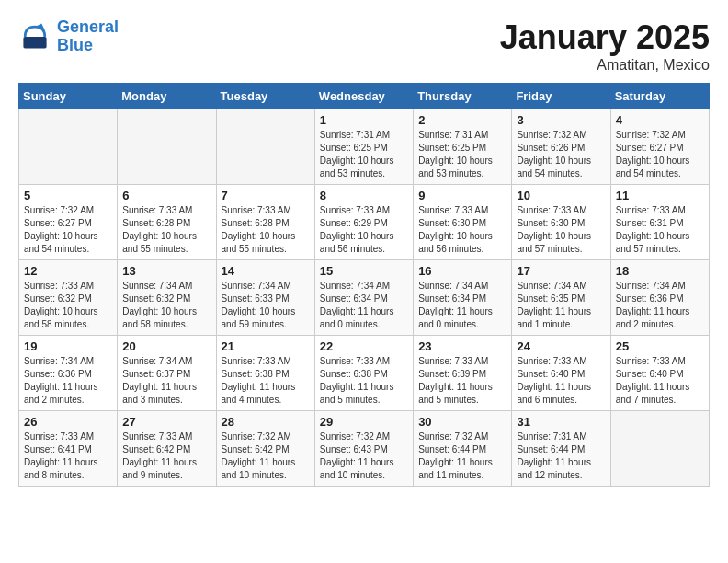 The image size is (728, 563). What do you see at coordinates (364, 373) in the screenshot?
I see `calendar-cell: 22 Sunrise: 7:33 AMSunset: 6:38 PMDaylig…` at bounding box center [364, 373].